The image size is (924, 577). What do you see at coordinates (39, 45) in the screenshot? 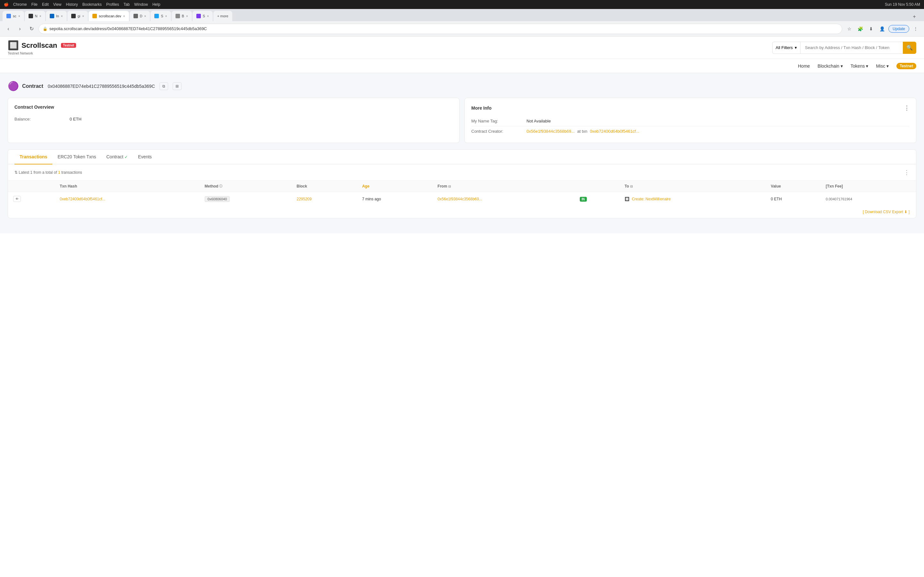
I see `logo-text: Scrollscan` at bounding box center [39, 45].